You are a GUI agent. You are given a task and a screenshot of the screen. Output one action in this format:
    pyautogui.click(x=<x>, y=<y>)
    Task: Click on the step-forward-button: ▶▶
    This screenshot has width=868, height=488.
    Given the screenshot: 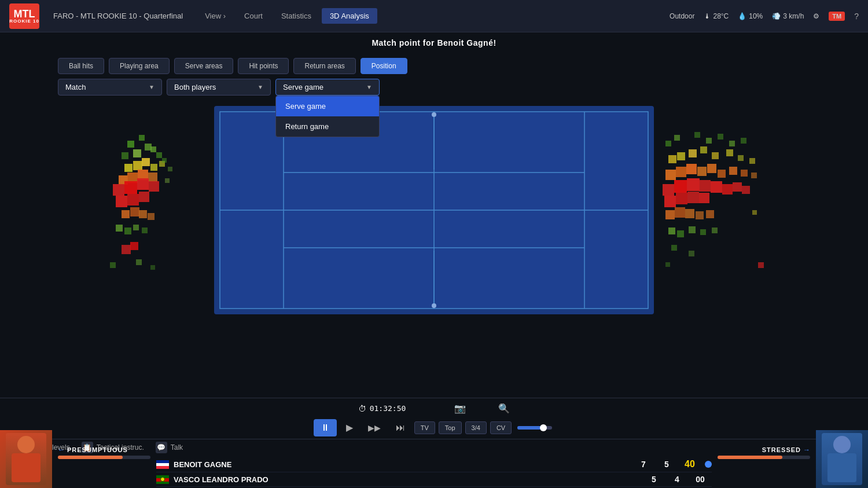 What is the action you would take?
    pyautogui.click(x=374, y=428)
    